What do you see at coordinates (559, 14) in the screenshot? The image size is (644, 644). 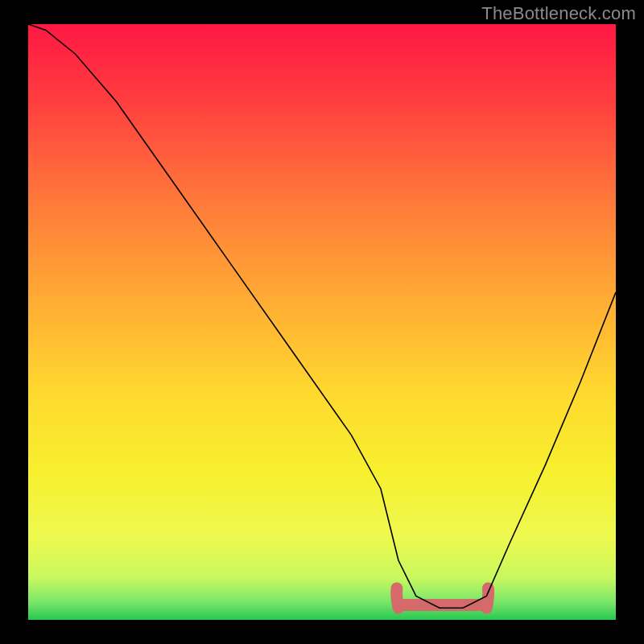 I see `watermark-text: TheBottleneck.com` at bounding box center [559, 14].